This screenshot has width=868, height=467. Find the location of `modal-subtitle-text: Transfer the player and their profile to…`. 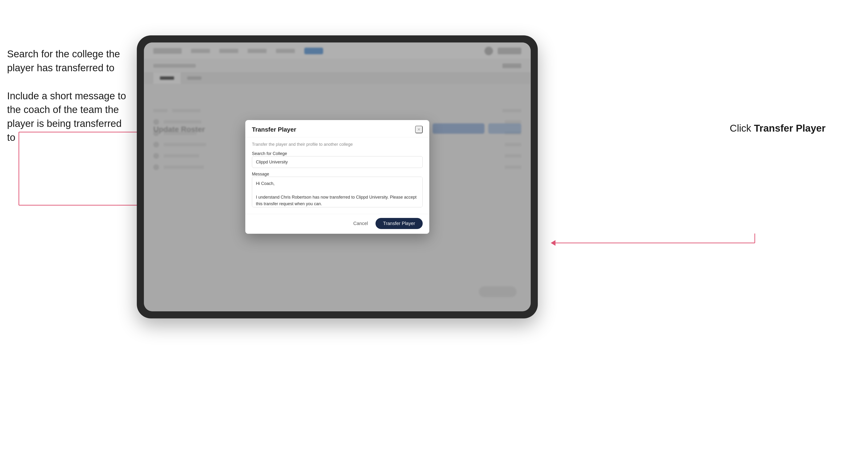

modal-subtitle-text: Transfer the player and their profile to… is located at coordinates (337, 144).